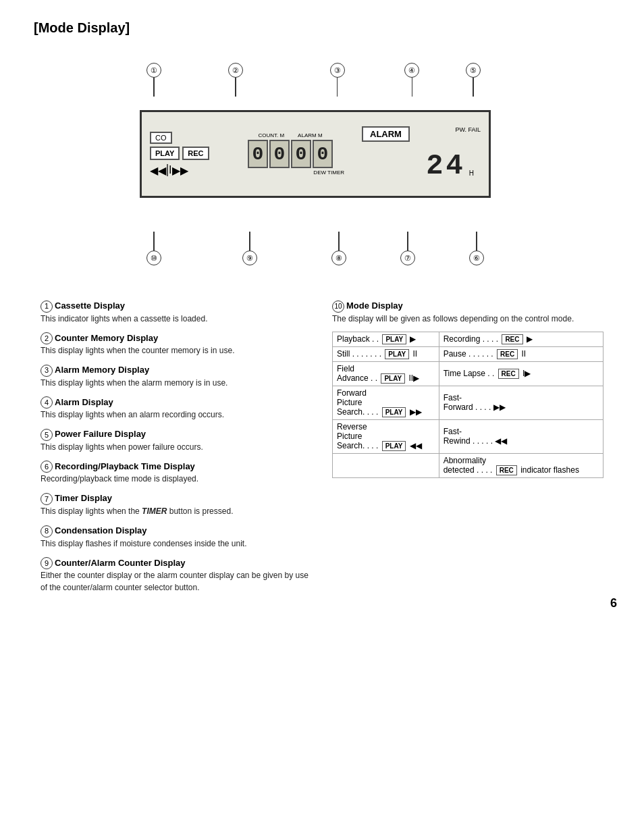 Image resolution: width=644 pixels, height=836 pixels. What do you see at coordinates (47, 467) in the screenshot?
I see `num-6: 6` at bounding box center [47, 467].